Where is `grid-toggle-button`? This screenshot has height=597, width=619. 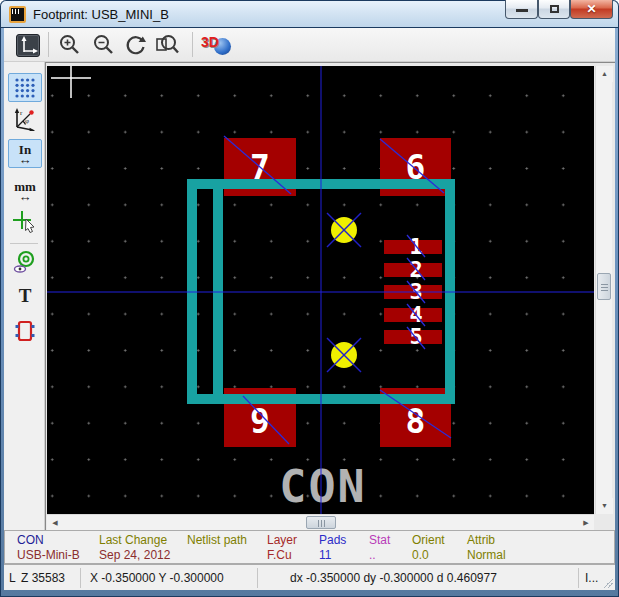 grid-toggle-button is located at coordinates (25, 88).